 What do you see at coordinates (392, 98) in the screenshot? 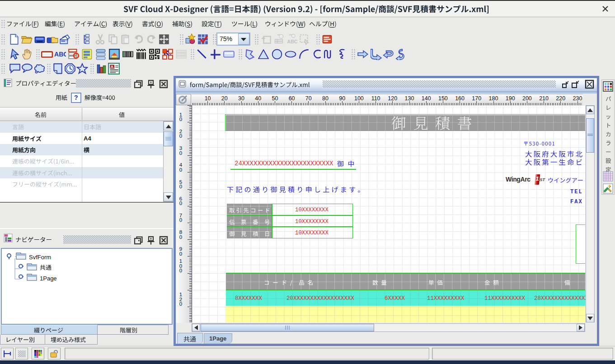
I see `svg-text: 120` at bounding box center [392, 98].